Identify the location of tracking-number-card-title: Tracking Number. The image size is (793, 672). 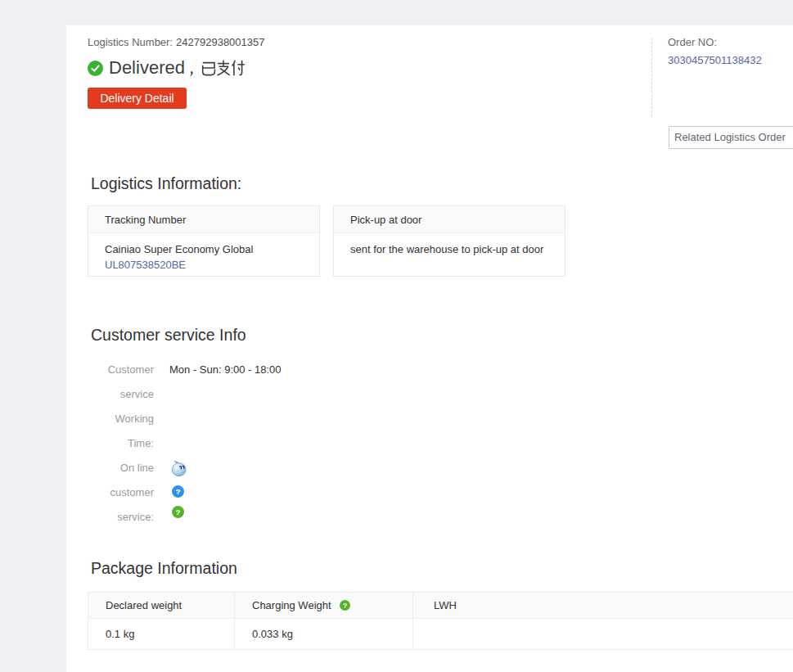
(204, 219).